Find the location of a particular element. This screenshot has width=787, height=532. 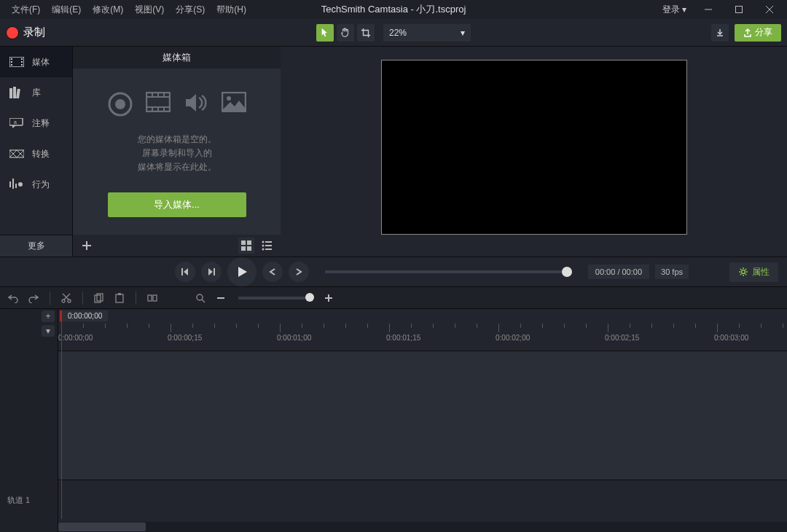

sidebar-item-behaviors: 行为 is located at coordinates (36, 184).